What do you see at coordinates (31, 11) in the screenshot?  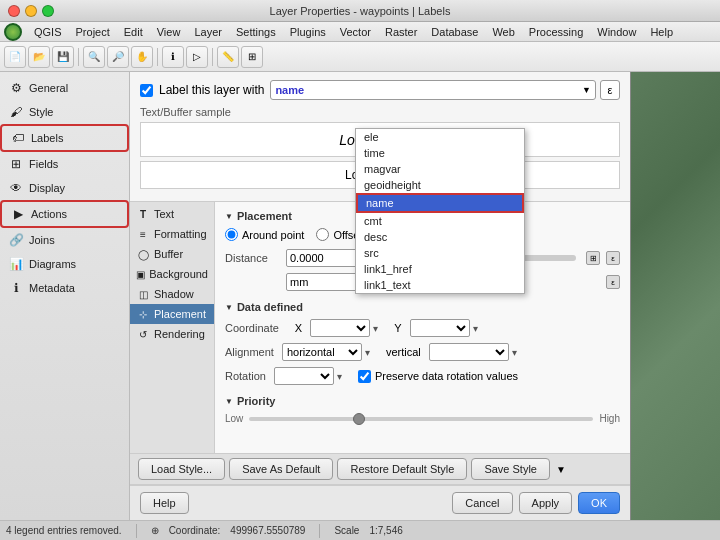 I see `window-controls` at bounding box center [31, 11].